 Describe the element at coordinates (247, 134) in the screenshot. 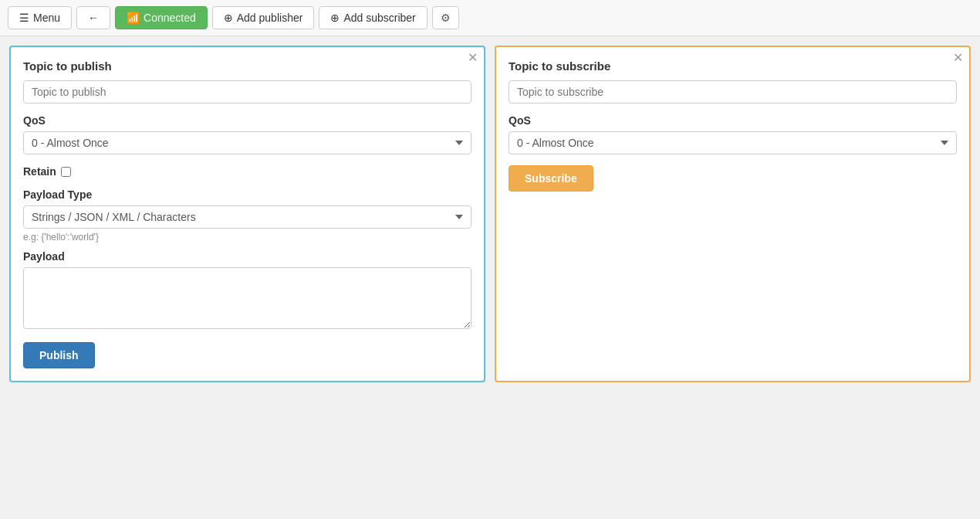

I see `publish-qos-group: QoS 0 - Almost Once 1 - At Least Once 2 …` at that location.